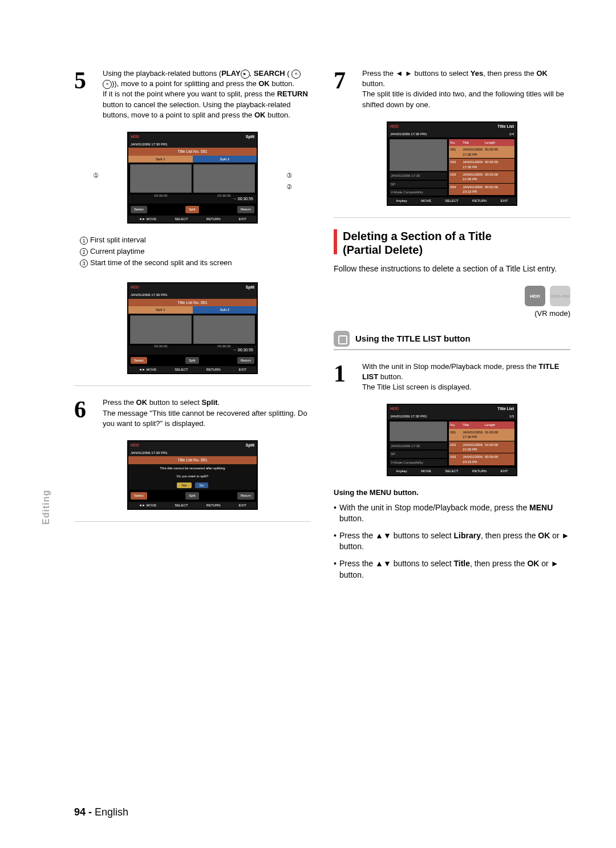 This screenshot has width=616, height=848. Describe the element at coordinates (452, 314) in the screenshot. I see `vr-mode-label: (VR mode)` at that location.